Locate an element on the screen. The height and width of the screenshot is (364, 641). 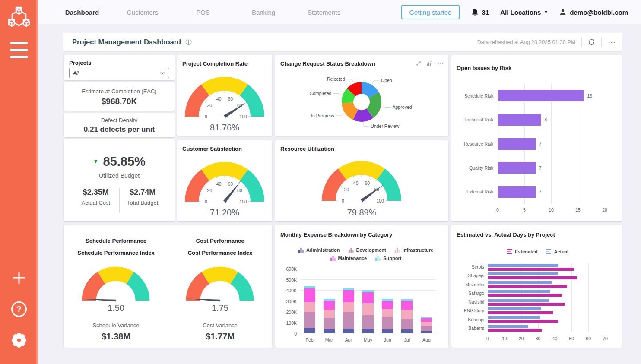
tab-pos: POS is located at coordinates (203, 12).